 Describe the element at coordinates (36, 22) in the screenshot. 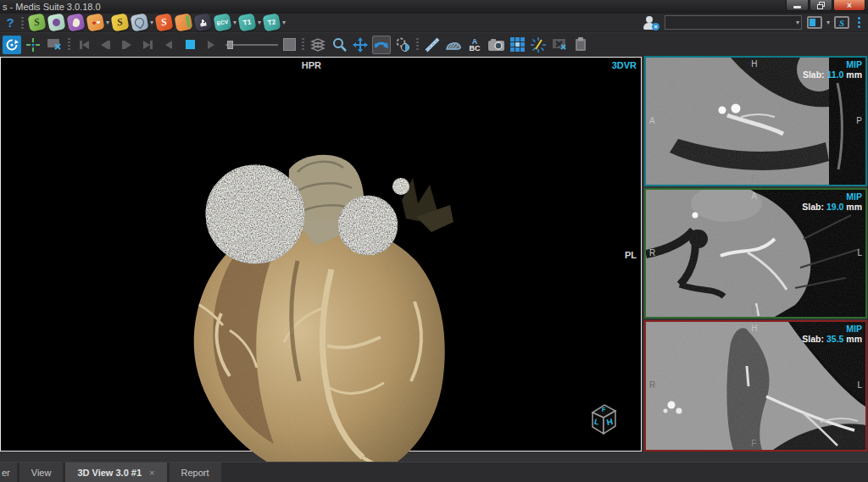

I see `app-icon-green-s: S` at that location.